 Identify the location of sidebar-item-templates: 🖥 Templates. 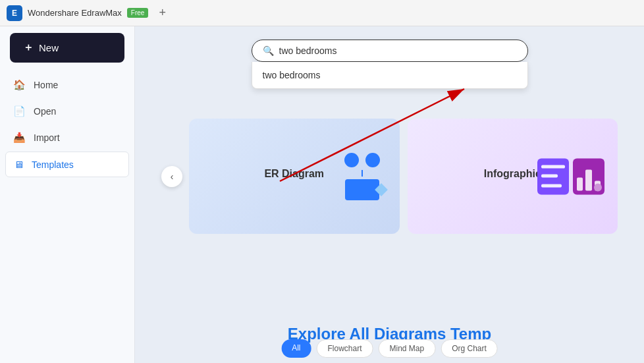
(67, 165).